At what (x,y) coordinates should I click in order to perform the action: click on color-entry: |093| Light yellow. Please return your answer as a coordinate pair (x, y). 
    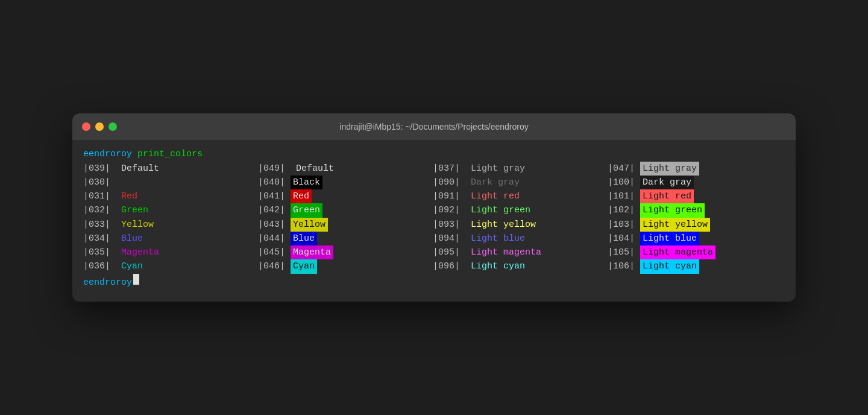
    Looking at the image, I should click on (520, 224).